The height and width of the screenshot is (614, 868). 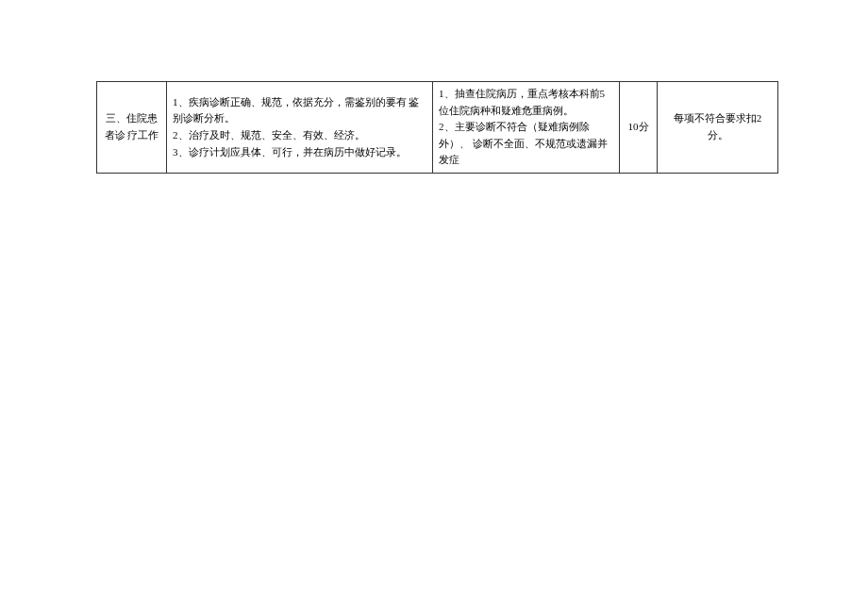 I want to click on requirement-item-1: 1、疾病诊断正确、规范，依据充分，需鉴别的要有 鉴别诊断分析。, so click(x=300, y=111).